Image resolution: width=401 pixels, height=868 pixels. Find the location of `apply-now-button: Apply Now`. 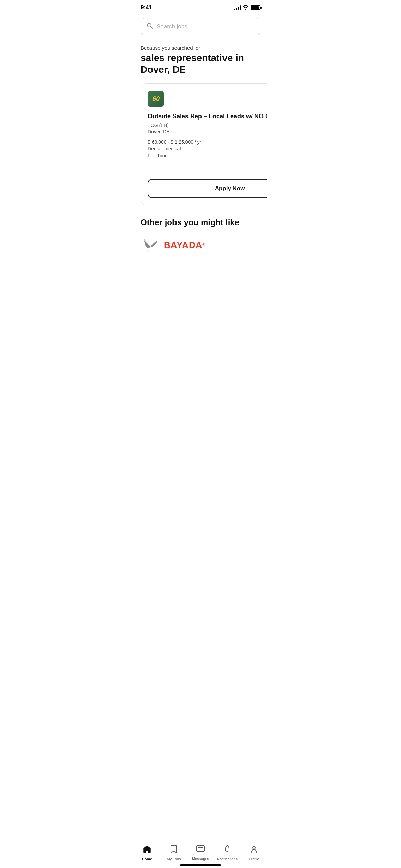

apply-now-button: Apply Now is located at coordinates (208, 189).